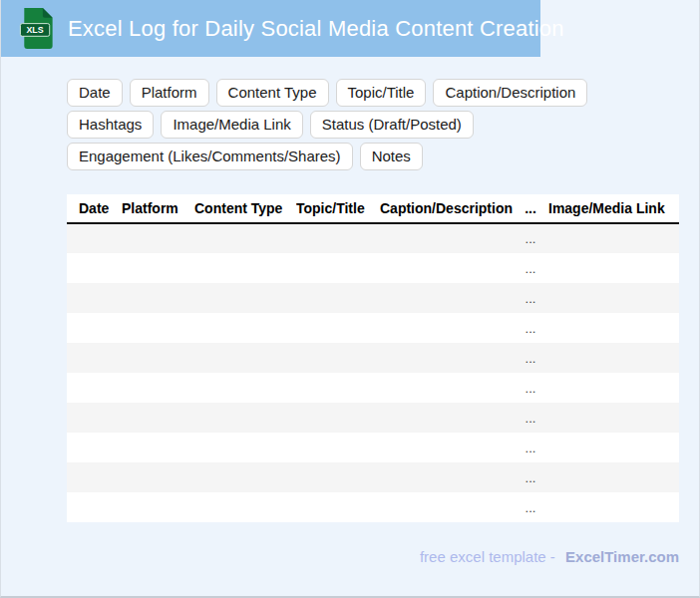 Image resolution: width=700 pixels, height=598 pixels. Describe the element at coordinates (530, 209) in the screenshot. I see `column-header: ...` at that location.